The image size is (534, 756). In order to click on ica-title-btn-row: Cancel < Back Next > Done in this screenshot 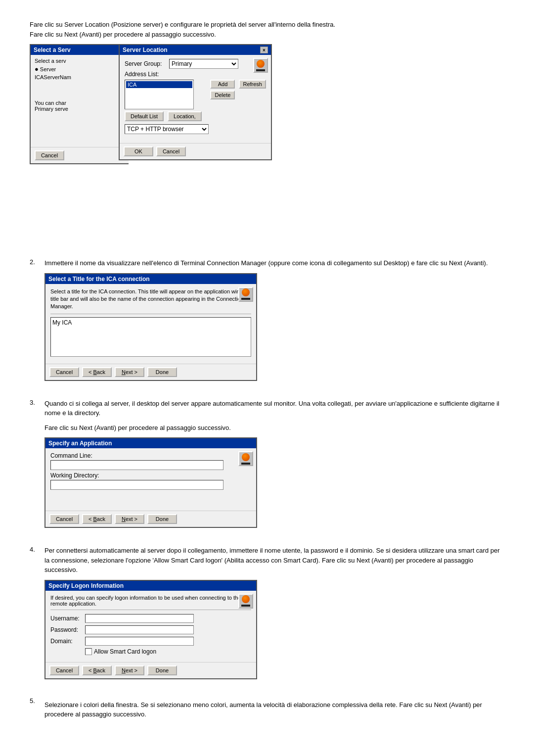, I will do `click(151, 372)`.